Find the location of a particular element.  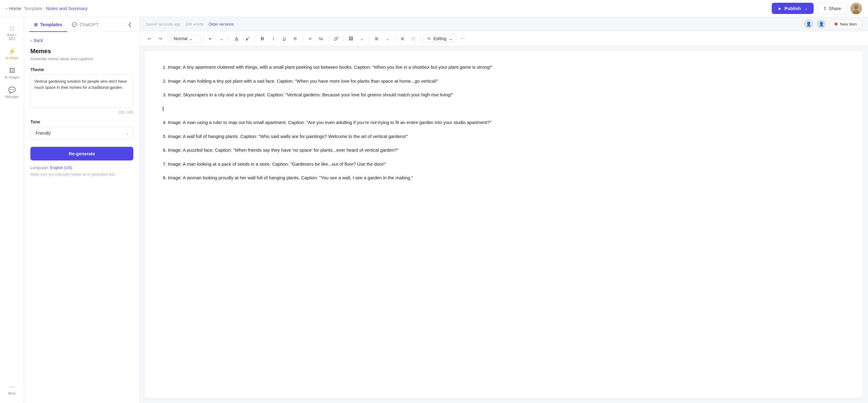

editor-top-right: 👤 👤 New Item is located at coordinates (833, 24).